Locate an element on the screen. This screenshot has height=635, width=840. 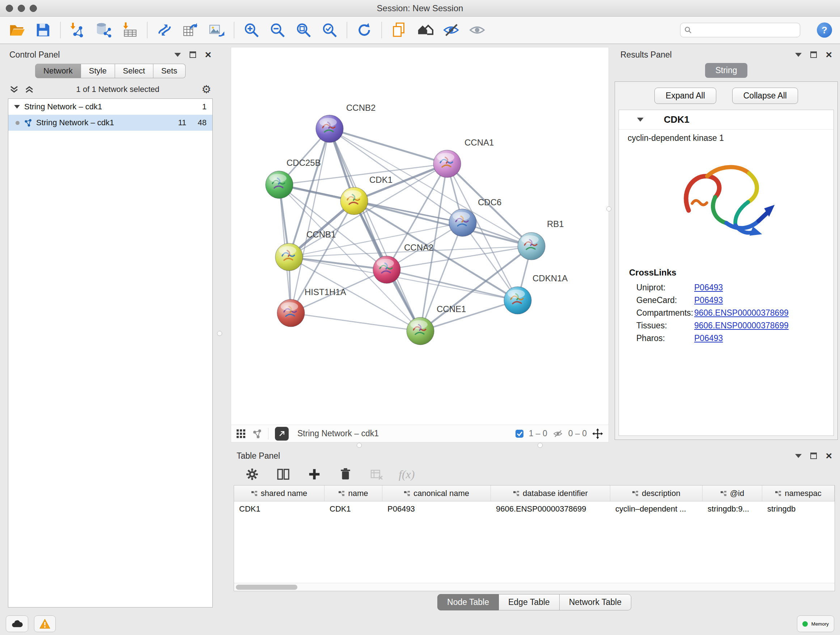
pharos-link: P06493 is located at coordinates (709, 338).